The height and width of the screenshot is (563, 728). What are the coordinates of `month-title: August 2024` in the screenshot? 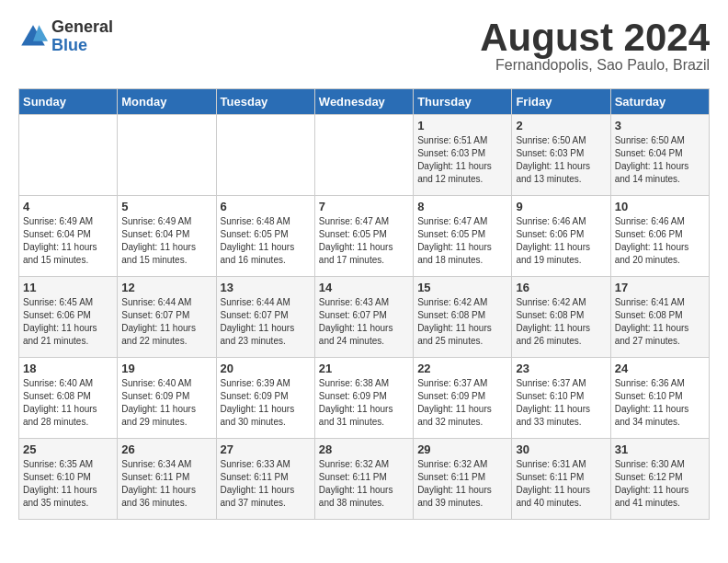 It's located at (595, 38).